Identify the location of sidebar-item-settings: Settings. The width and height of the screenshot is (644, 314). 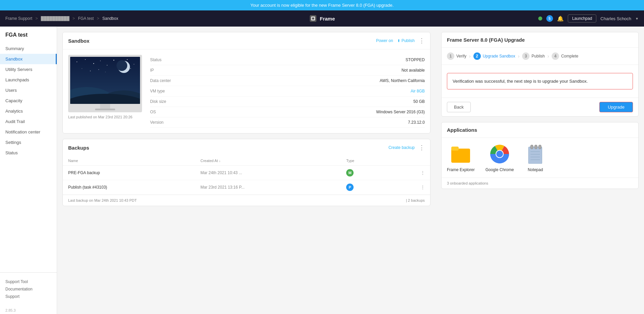
(28, 143).